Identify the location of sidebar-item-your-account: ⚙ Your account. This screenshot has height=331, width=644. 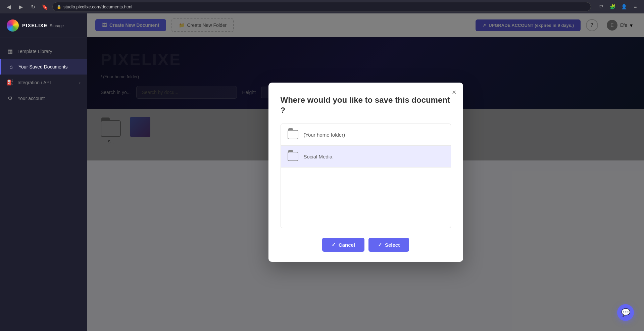
(44, 98).